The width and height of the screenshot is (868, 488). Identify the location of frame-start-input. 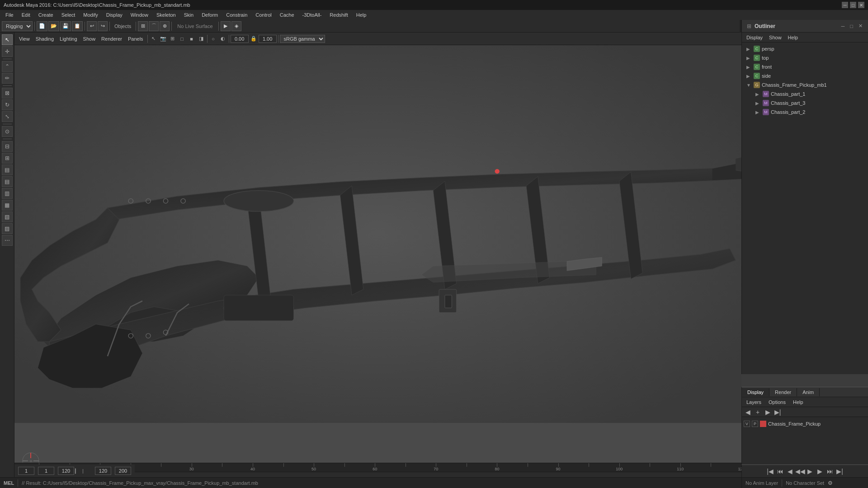
(26, 471).